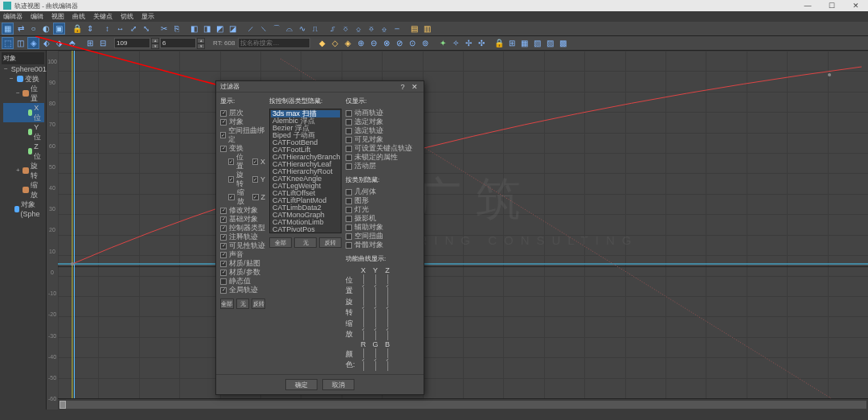 Image resolution: width=868 pixels, height=420 pixels. I want to click on menu-item: 编辑, so click(37, 16).